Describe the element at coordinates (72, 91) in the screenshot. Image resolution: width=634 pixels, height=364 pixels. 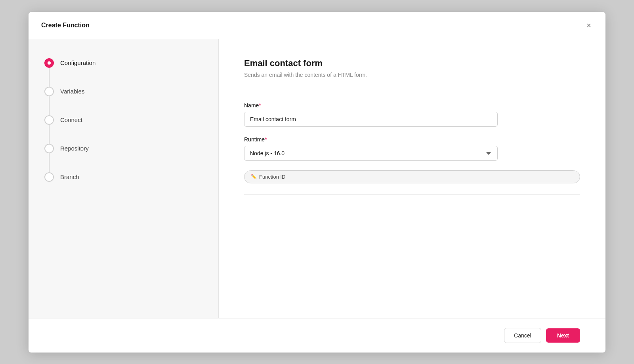
I see `step-label-variables: Variables` at that location.